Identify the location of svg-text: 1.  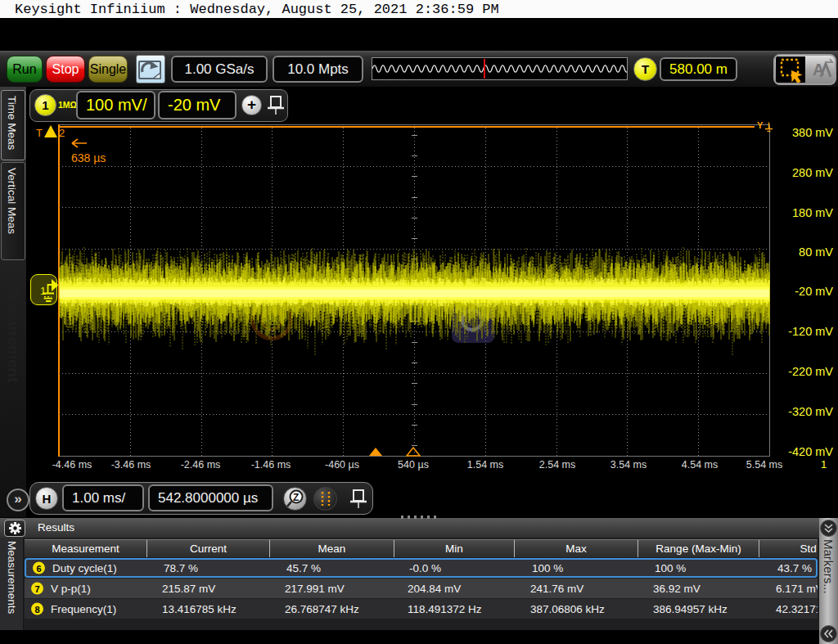
(43, 291).